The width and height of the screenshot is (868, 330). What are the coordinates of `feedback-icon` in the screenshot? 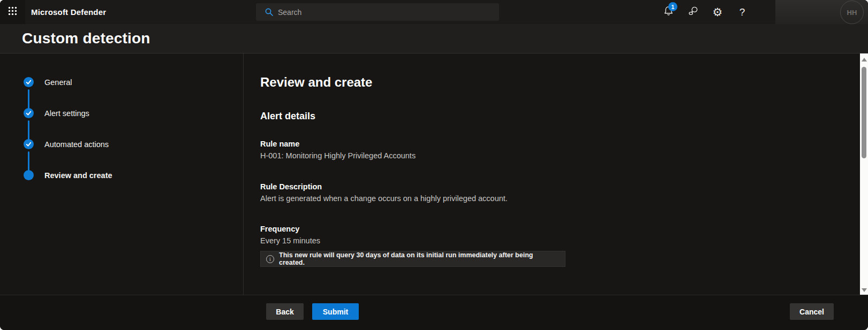 It's located at (693, 12).